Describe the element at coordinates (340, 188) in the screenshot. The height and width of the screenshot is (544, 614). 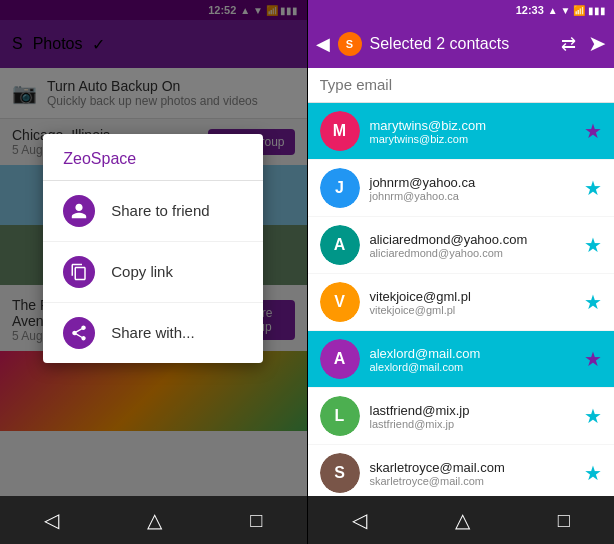
I see `avatar: J` at that location.